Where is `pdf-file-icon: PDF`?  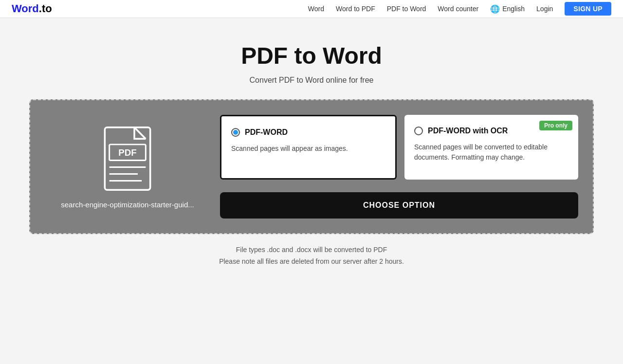 pdf-file-icon: PDF is located at coordinates (128, 159).